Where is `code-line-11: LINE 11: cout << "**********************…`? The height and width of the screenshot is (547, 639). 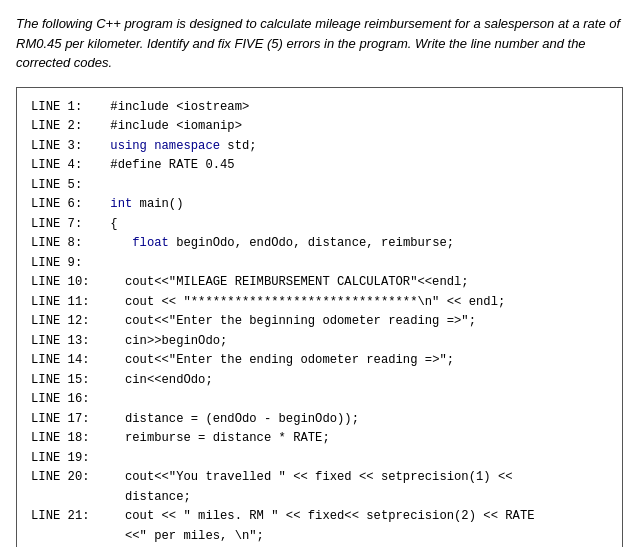 code-line-11: LINE 11: cout << "**********************… is located at coordinates (320, 303).